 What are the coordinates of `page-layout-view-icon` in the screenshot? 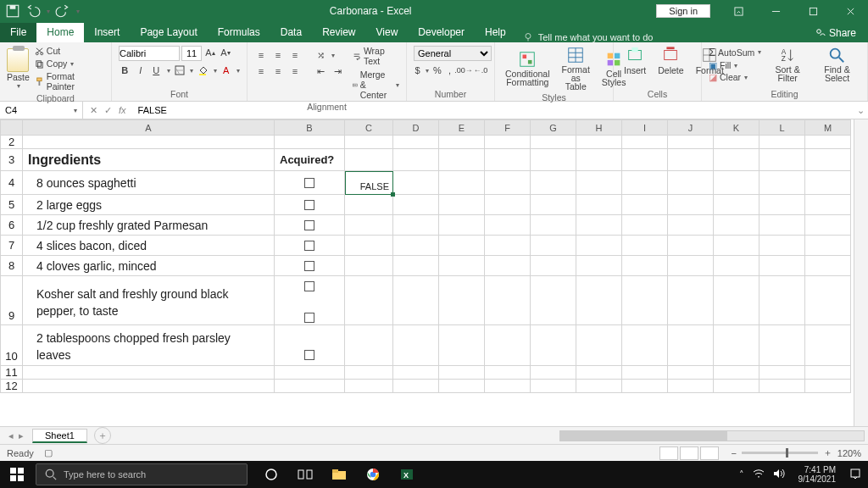 It's located at (689, 453).